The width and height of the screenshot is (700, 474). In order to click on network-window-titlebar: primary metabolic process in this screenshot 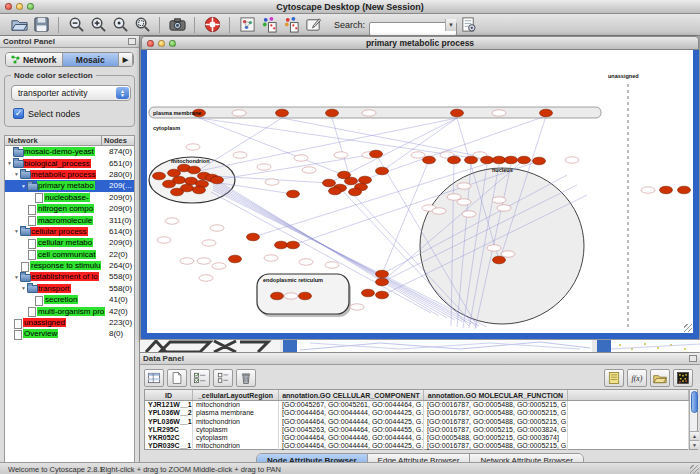, I will do `click(420, 43)`.